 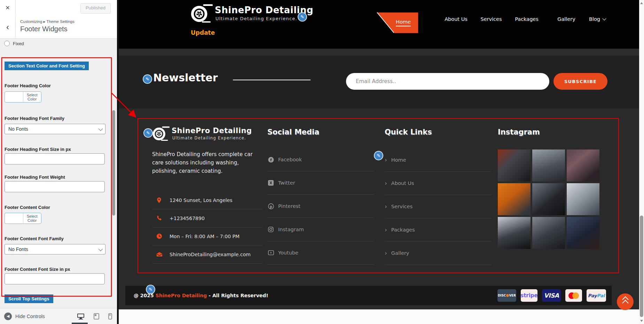 I want to click on update-button: Update, so click(x=203, y=33).